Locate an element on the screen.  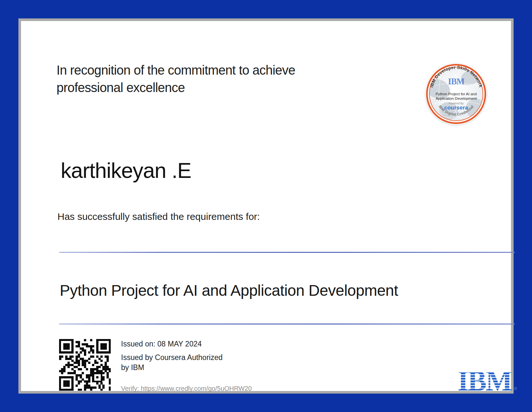
issued-by-line-2: by IBM is located at coordinates (172, 367).